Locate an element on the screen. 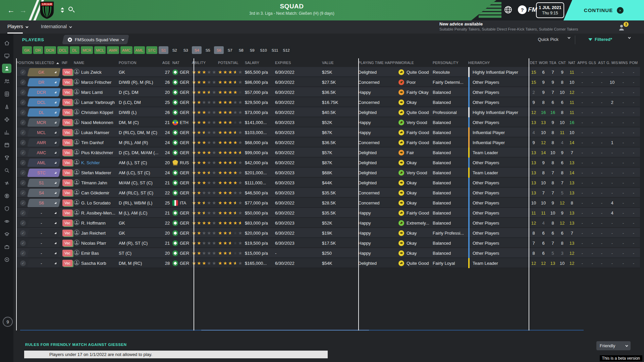  view-selector: FMScouts Squad View is located at coordinates (96, 40).